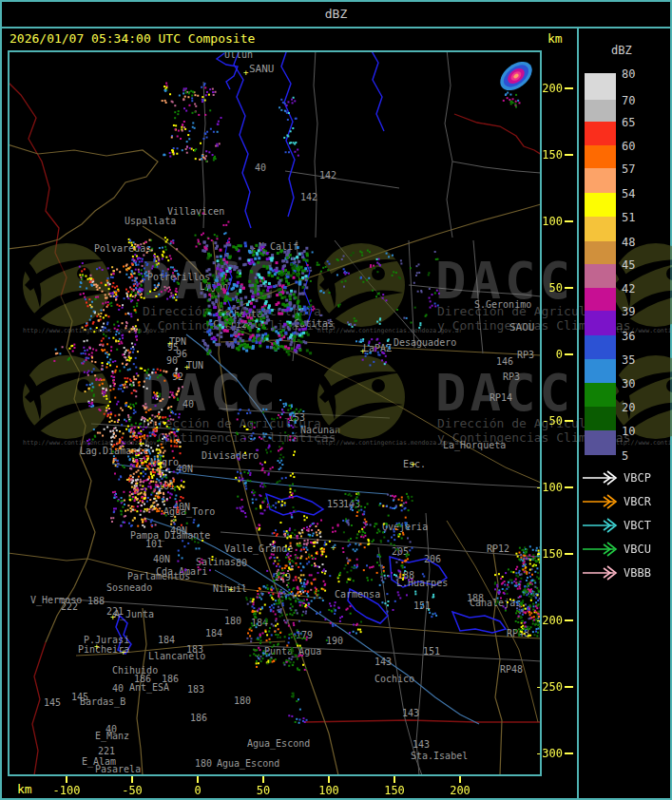 Image resolution: width=672 pixels, height=800 pixels. Describe the element at coordinates (636, 242) in the screenshot. I see `colorbar-label: 48` at that location.